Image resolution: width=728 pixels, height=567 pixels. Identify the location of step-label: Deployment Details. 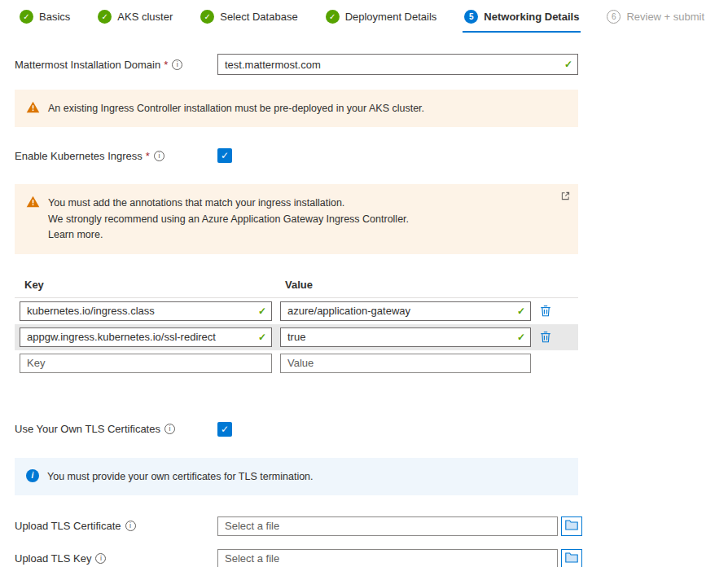
(391, 16).